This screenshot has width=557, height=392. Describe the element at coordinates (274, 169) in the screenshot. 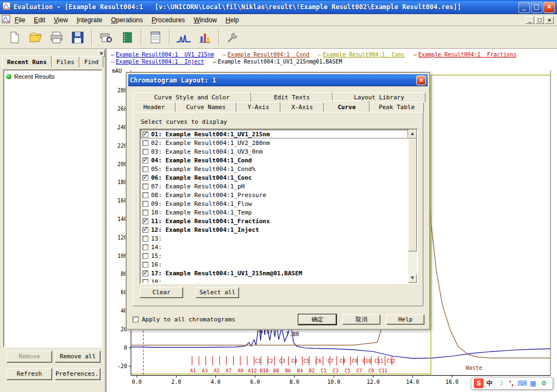

I see `curve-list-item: 05: Example Result004:1_Cond%` at that location.